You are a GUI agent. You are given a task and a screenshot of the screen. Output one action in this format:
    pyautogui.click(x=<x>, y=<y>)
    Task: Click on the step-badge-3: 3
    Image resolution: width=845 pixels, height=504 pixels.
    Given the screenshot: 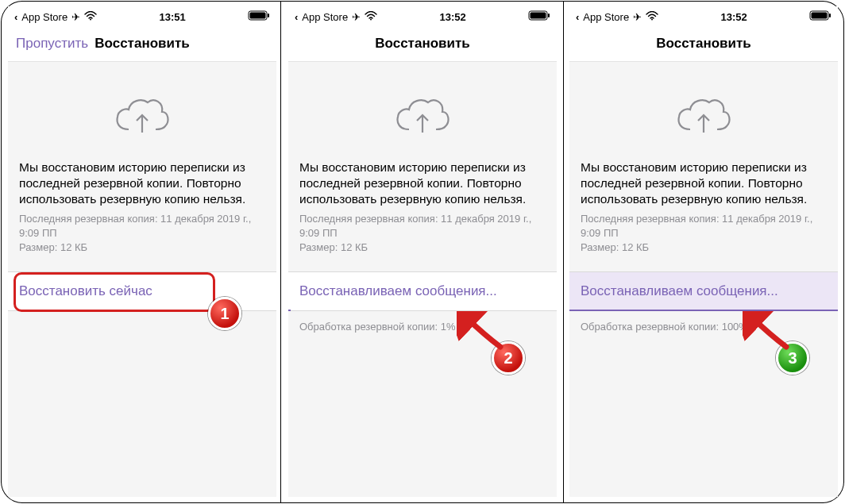 What is the action you would take?
    pyautogui.click(x=793, y=358)
    